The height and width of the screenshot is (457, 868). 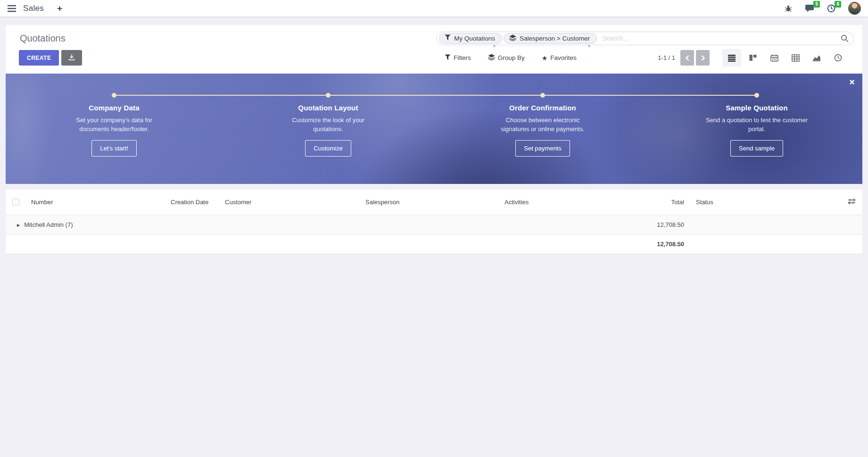 I want to click on user-avatar, so click(x=854, y=8).